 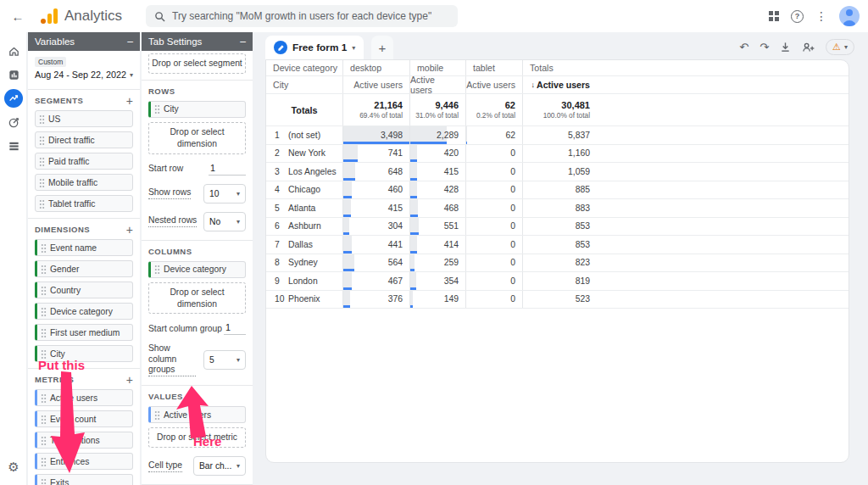 I want to click on metric-header-4: ↓Active users, so click(x=561, y=85).